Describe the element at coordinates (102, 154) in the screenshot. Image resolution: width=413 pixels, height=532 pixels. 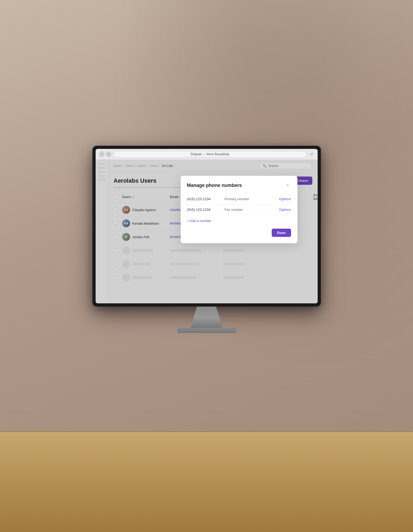
I see `back-button: ‹` at that location.